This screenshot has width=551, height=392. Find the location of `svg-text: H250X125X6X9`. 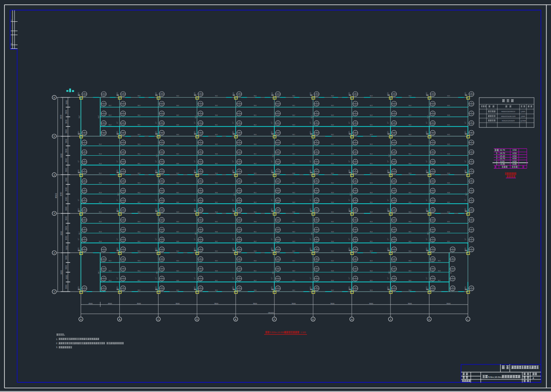

svg-text: H250X125X6X9 is located at coordinates (508, 121).